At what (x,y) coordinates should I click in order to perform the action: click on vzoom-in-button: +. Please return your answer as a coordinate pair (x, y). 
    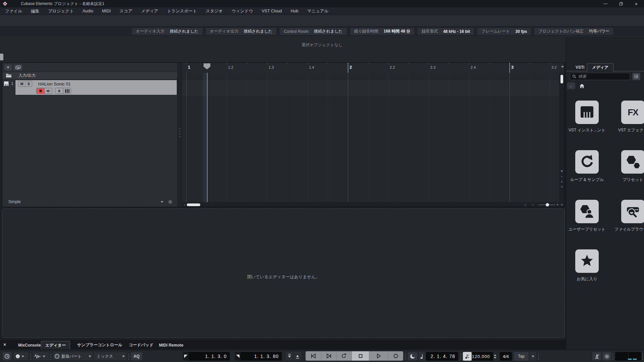
    Looking at the image, I should click on (562, 187).